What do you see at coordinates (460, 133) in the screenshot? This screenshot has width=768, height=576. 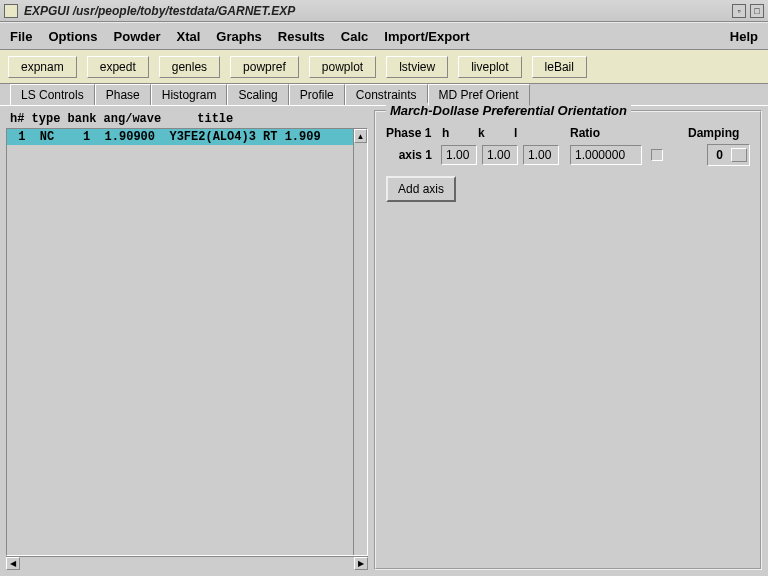 I see `label-h: h` at bounding box center [460, 133].